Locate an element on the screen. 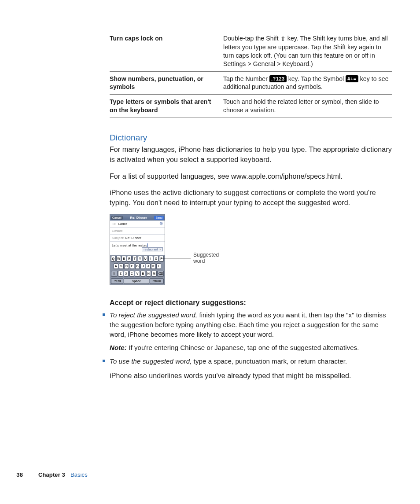 The height and width of the screenshot is (504, 420). iphone-screenshot-mock: Cancel Re: Dinner Send To: Lance ⊕ Cc/Bc… is located at coordinates (137, 250).